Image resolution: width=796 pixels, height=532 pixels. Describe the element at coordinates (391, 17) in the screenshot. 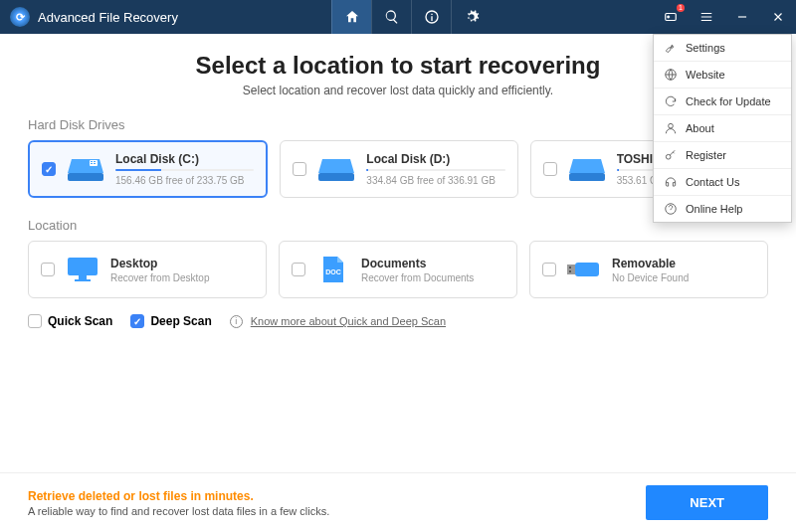

I see `nav-search` at that location.